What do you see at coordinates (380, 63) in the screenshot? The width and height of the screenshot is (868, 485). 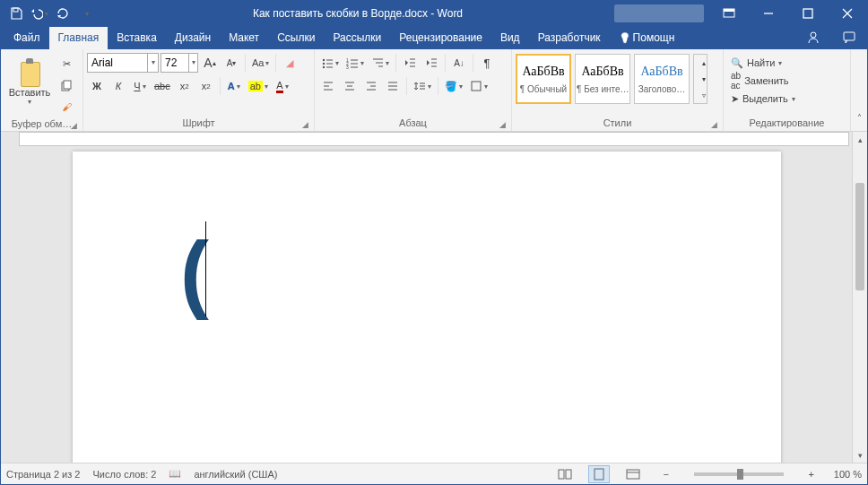 I see `multilevel-list-button` at bounding box center [380, 63].